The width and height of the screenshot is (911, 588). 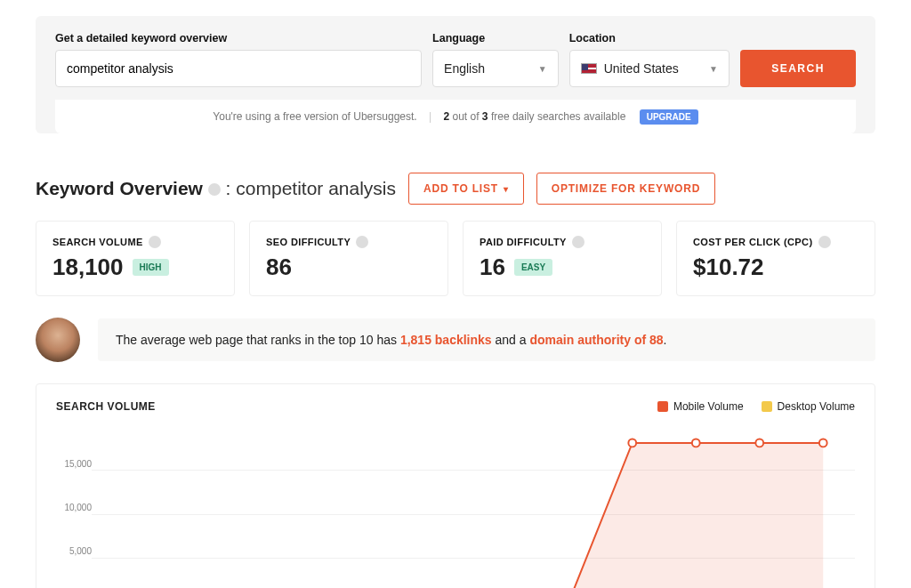 What do you see at coordinates (486, 117) in the screenshot?
I see `usage-total: 3` at bounding box center [486, 117].